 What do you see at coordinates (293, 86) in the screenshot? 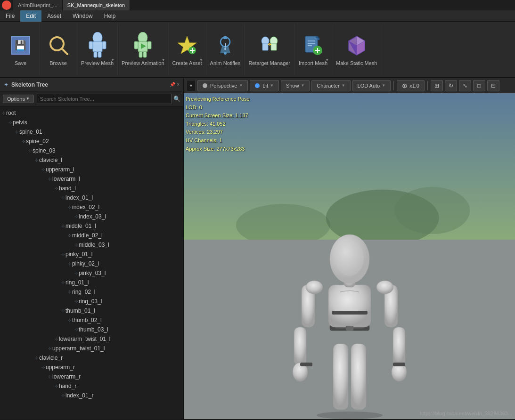
I see `show-label: Show` at bounding box center [293, 86].